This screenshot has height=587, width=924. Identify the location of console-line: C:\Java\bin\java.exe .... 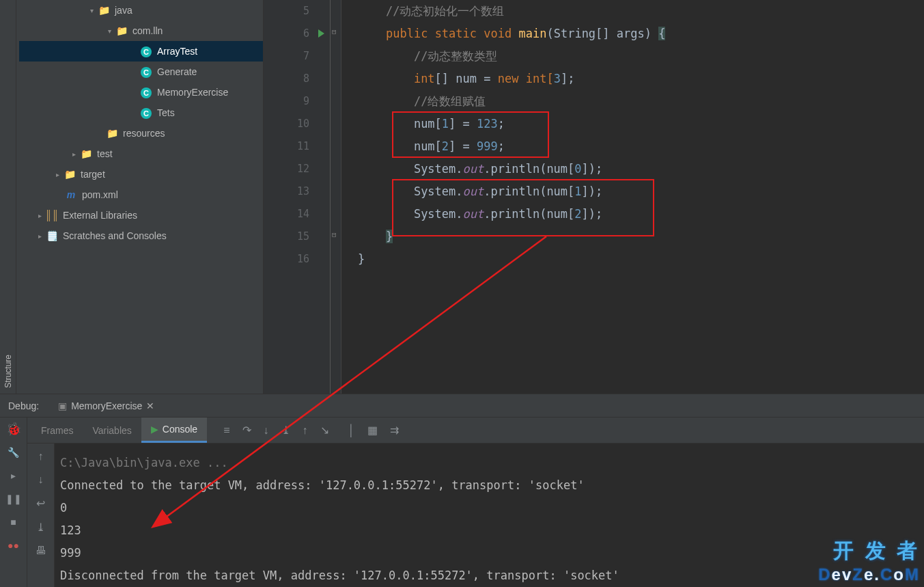
(492, 463).